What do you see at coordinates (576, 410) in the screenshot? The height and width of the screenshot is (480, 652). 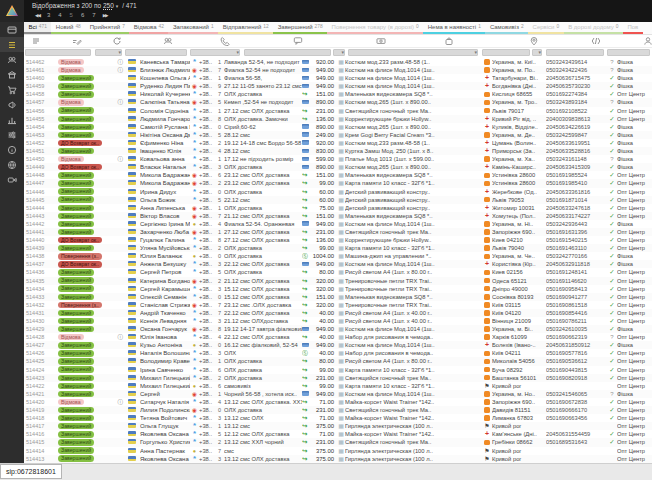 I see `tracking-number: 0501690666170` at bounding box center [576, 410].